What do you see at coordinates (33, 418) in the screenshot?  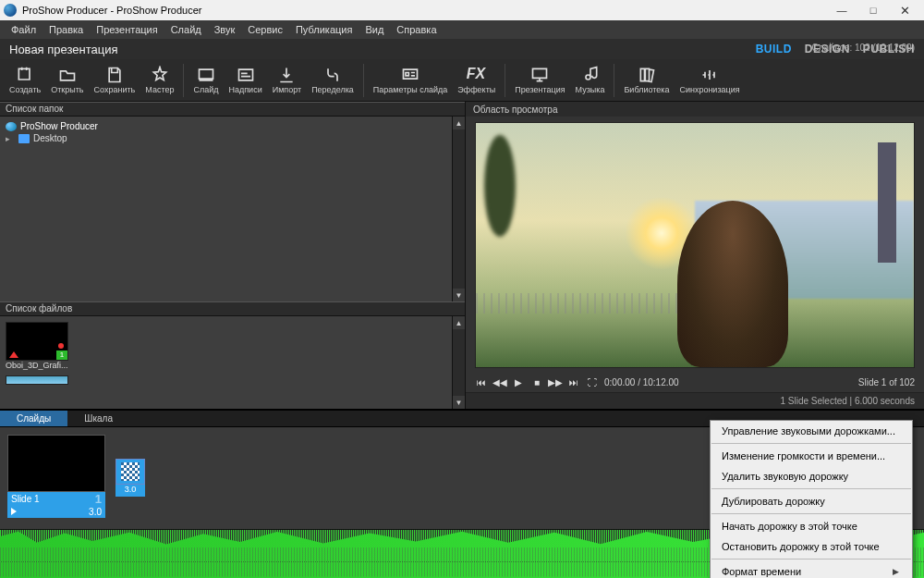 I see `tab-slides: Слайды` at bounding box center [33, 418].